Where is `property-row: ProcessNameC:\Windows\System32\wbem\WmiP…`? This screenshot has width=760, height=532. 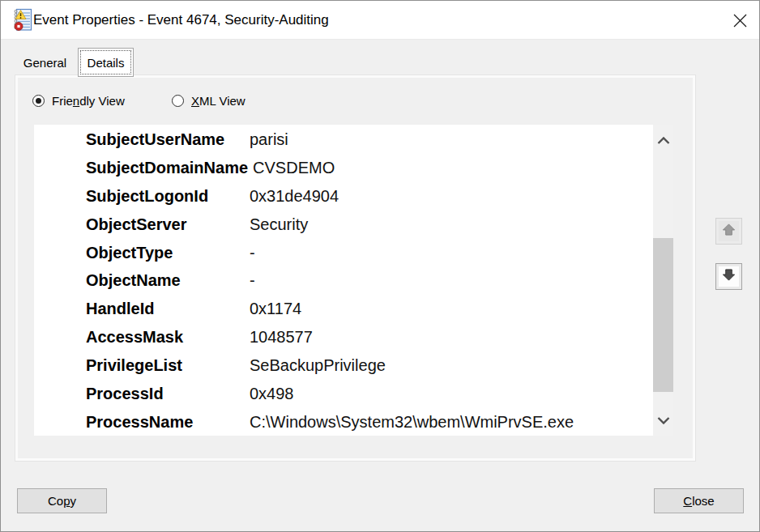 property-row: ProcessNameC:\Windows\System32\wbem\WmiP… is located at coordinates (368, 423).